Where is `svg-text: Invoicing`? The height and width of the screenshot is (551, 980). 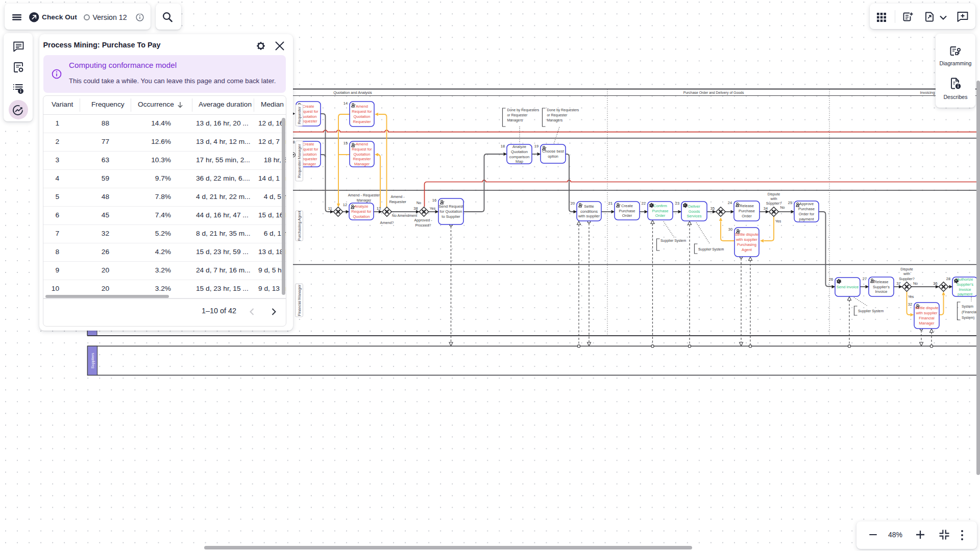 svg-text: Invoicing is located at coordinates (927, 93).